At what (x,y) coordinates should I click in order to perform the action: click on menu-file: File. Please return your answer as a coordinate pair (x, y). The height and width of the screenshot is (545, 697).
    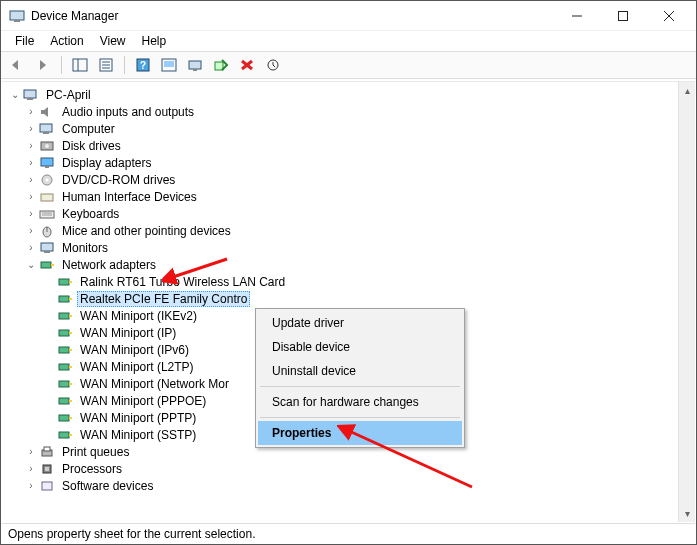
    Looking at the image, I should click on (24, 41).